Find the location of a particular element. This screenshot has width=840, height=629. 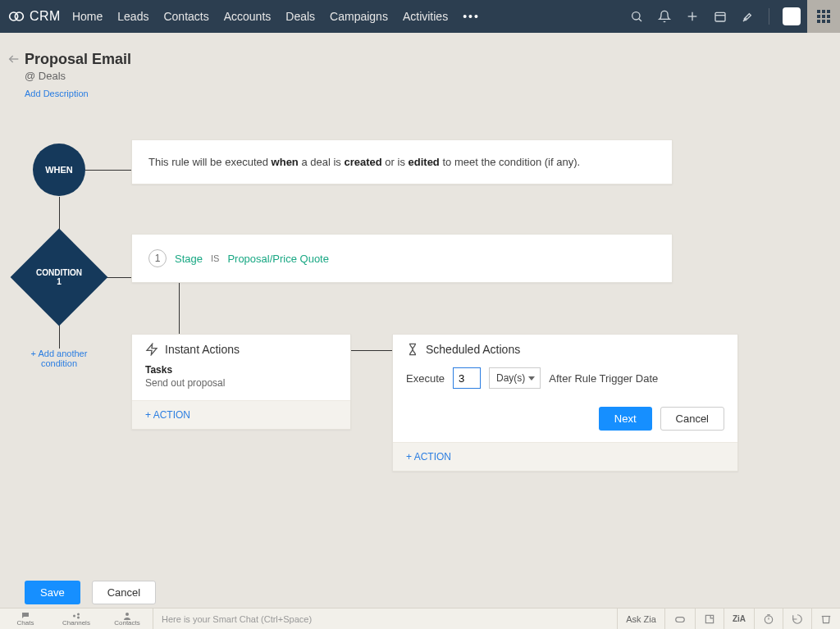

execute-label: Execute is located at coordinates (425, 379).